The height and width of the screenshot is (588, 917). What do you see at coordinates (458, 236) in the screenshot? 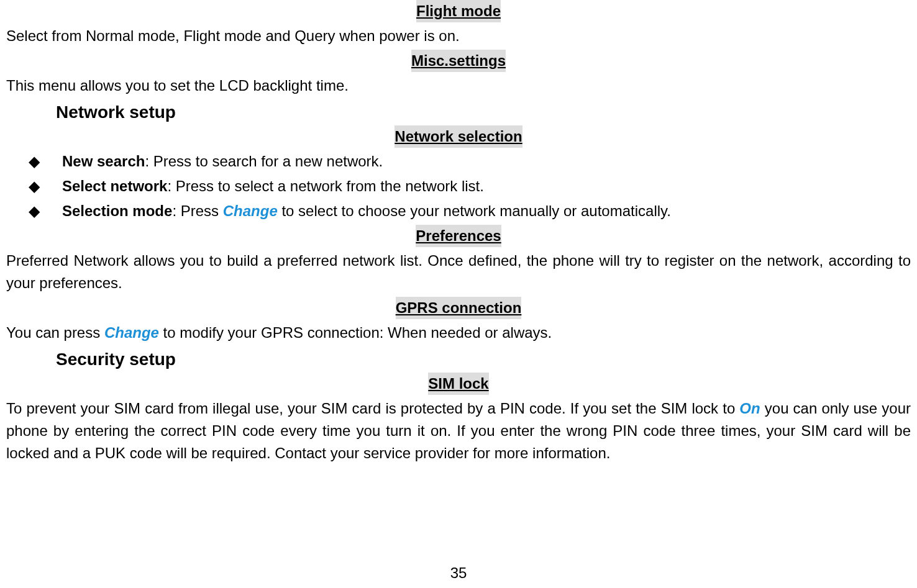
I see `preferences-heading: Preferences` at bounding box center [458, 236].